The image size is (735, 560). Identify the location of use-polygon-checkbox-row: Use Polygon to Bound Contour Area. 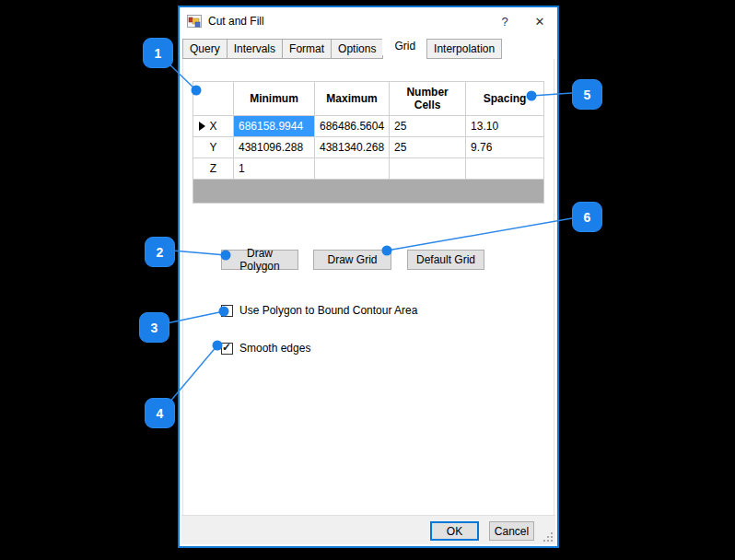
(319, 310).